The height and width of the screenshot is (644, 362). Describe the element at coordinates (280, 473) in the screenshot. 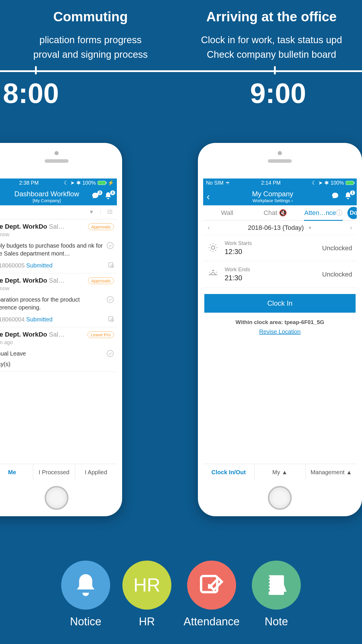

I see `tab-my: My ▲` at that location.